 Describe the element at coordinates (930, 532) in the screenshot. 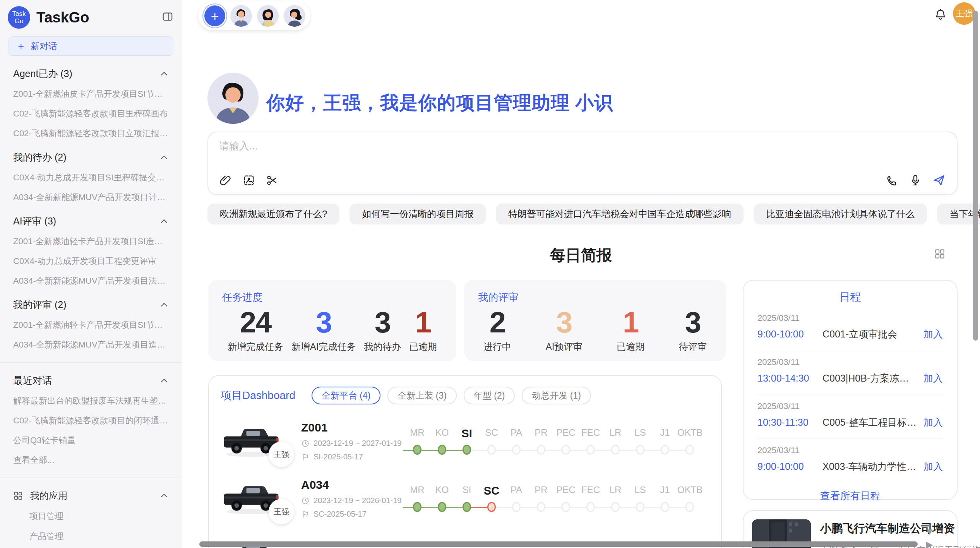

I see `scroll-down-arrow: ▼` at that location.